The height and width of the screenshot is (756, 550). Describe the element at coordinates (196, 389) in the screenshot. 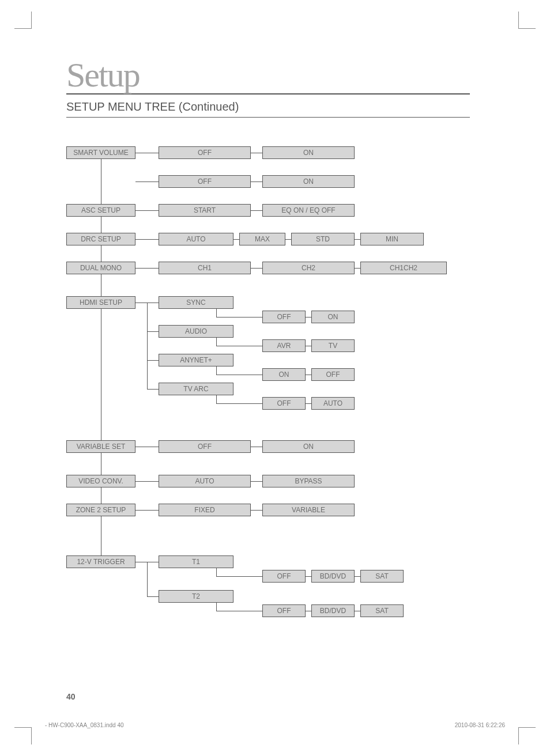

I see `submenu-tvarc: TV ARC` at that location.